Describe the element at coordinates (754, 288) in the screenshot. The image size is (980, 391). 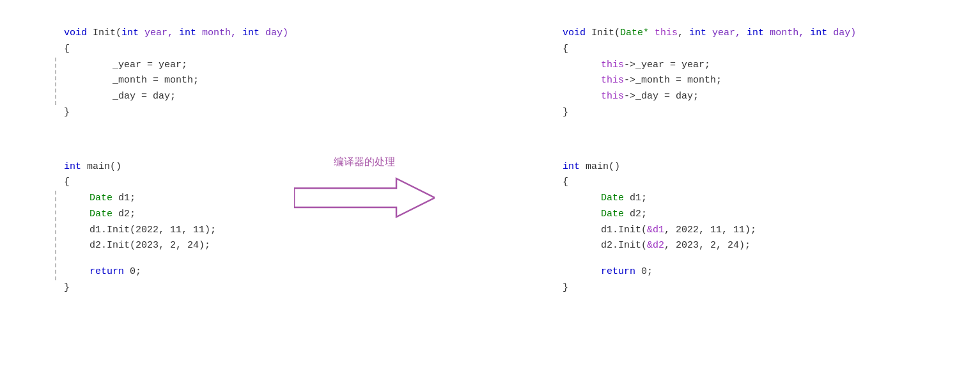
I see `right-main-line8: }` at that location.